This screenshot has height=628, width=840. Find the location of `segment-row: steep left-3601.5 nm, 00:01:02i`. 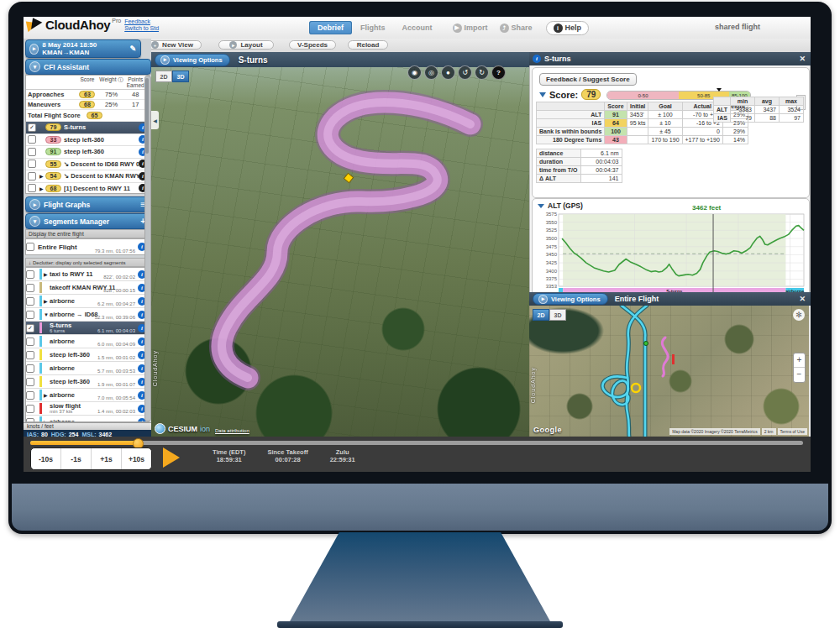

segment-row: steep left-3601.5 nm, 00:01:02i is located at coordinates (87, 355).